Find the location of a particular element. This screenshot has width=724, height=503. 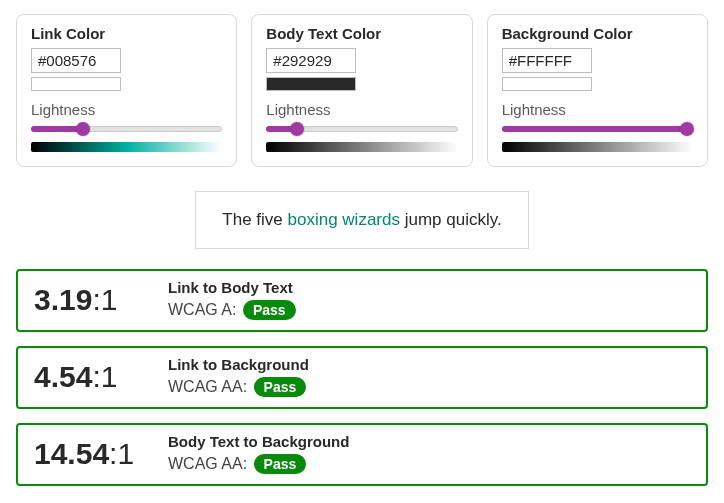

ratio-bold: 3.19 is located at coordinates (63, 300).